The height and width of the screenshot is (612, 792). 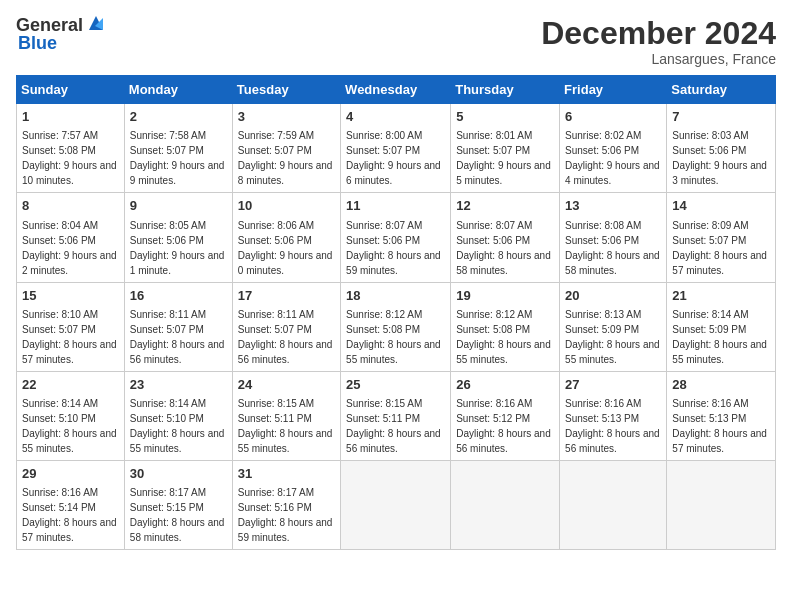 What do you see at coordinates (71, 504) in the screenshot?
I see `calendar-cell: 29Sunrise: 8:16 AMSunset: 5:14 PMDayligh…` at bounding box center [71, 504].